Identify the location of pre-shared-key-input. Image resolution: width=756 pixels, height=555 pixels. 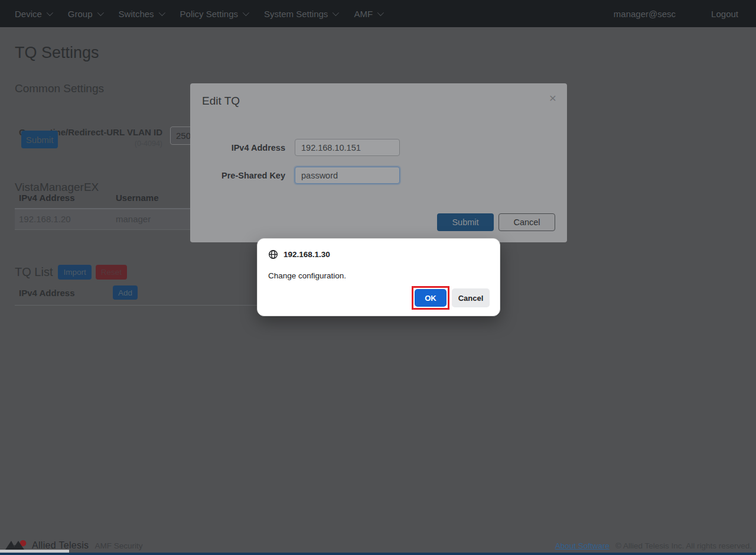
(347, 175).